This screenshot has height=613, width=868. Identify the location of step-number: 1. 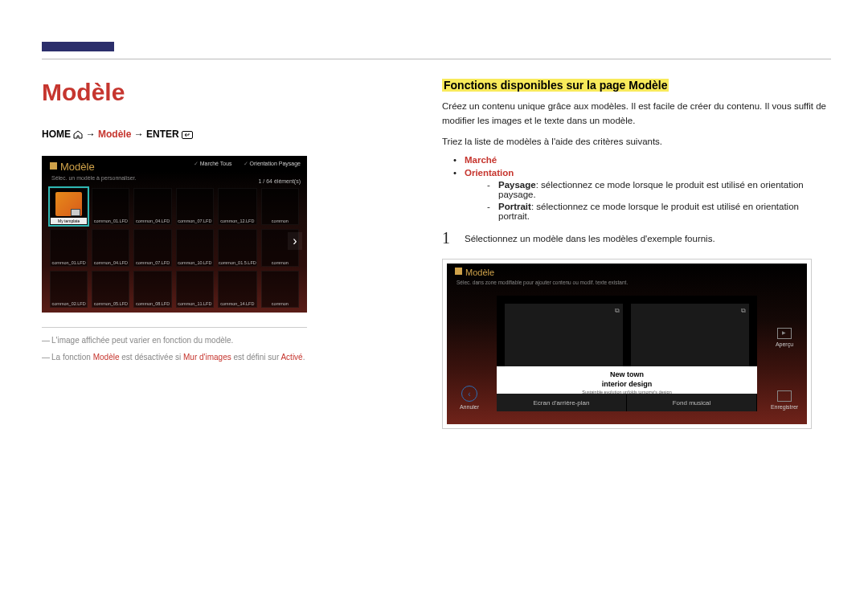
(446, 238).